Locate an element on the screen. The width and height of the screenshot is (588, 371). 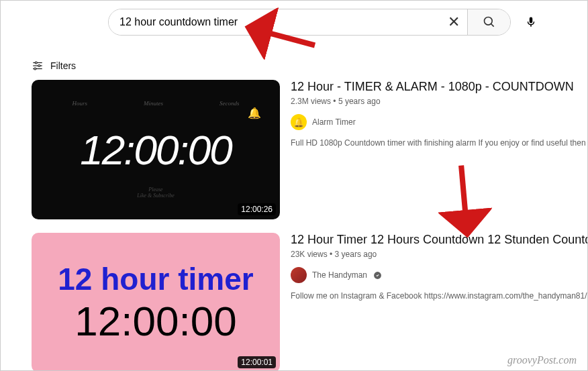
close-icon: ✕ is located at coordinates (454, 22).